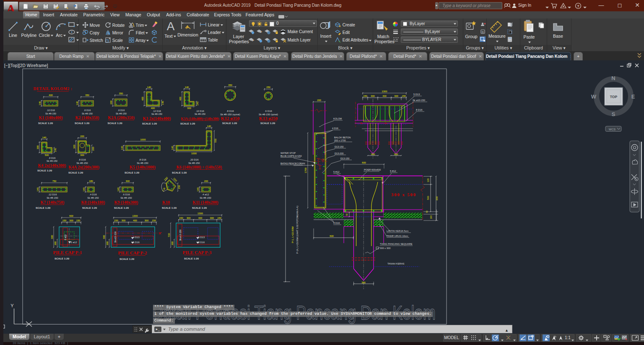  Describe the element at coordinates (143, 167) in the screenshot. I see `svg-text: K5 (140x1000)` at that location.